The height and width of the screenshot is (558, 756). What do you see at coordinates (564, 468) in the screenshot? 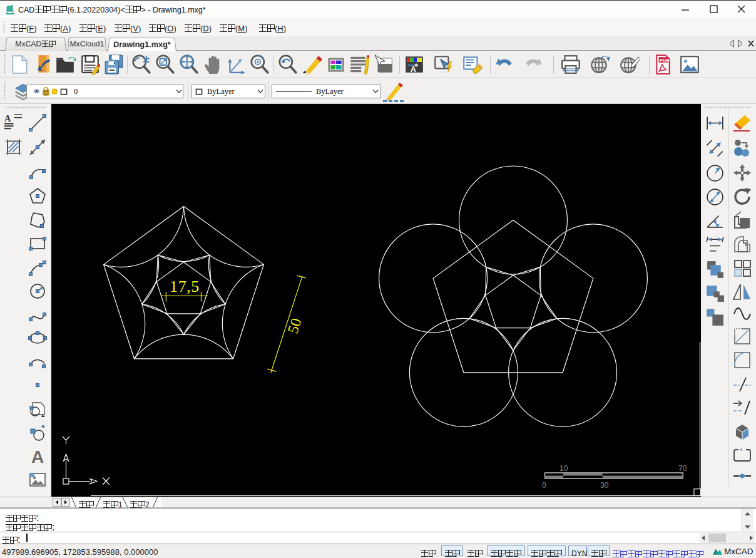
I see `svg-text: 10` at bounding box center [564, 468].